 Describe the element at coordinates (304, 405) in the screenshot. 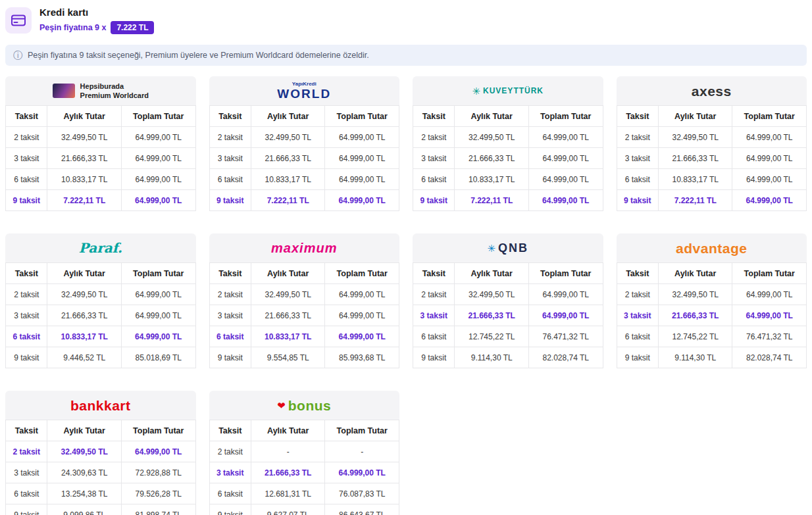

I see `bonus-logo-wrap: ❤bonus` at that location.